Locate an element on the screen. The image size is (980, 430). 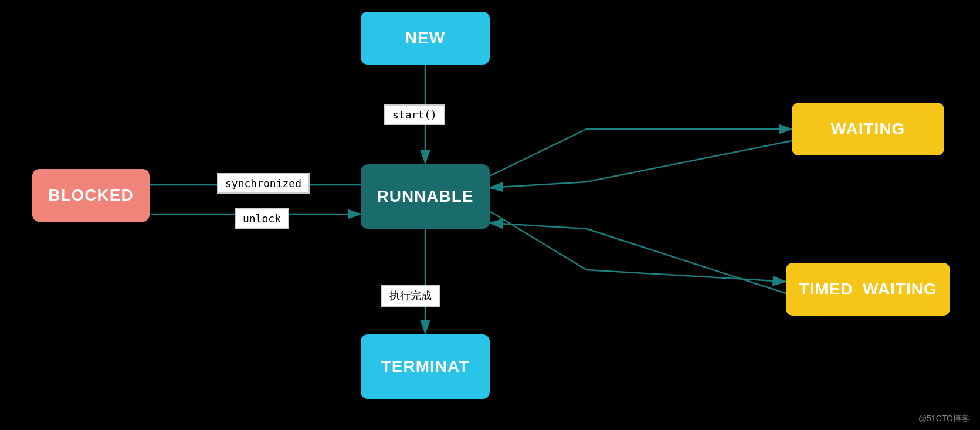
watermark: @51CTO博客 is located at coordinates (944, 419).